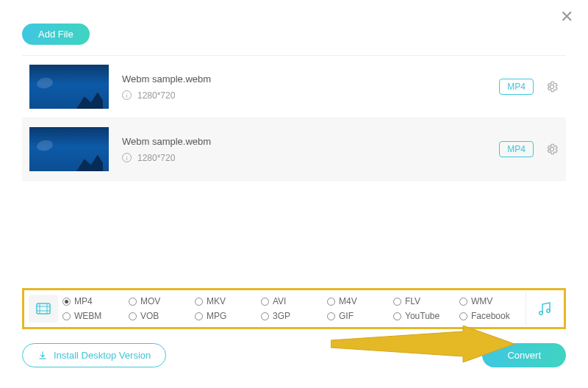 This screenshot has height=388, width=588. What do you see at coordinates (88, 316) in the screenshot?
I see `format-label: WEBM` at bounding box center [88, 316].